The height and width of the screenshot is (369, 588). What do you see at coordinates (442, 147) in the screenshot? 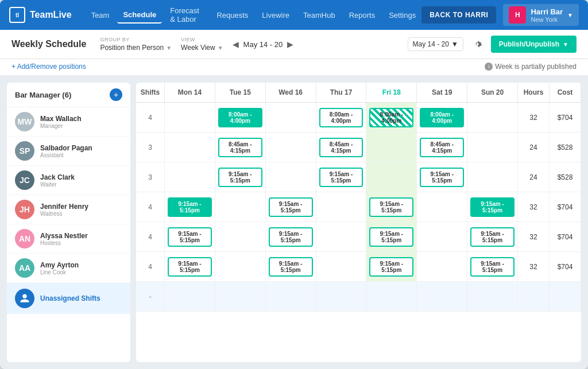
I see `sat-cell: 8:45am - 4:15pm` at bounding box center [442, 147].